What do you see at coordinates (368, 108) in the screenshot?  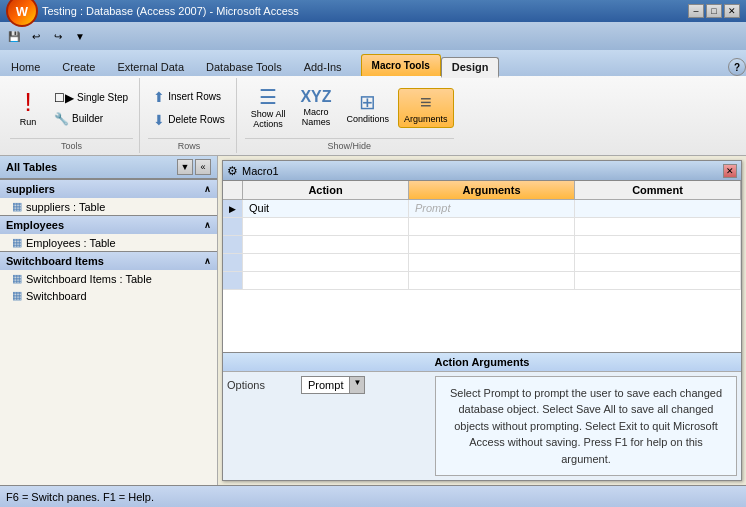 I see `conditions-button: ⊞ Conditions` at bounding box center [368, 108].